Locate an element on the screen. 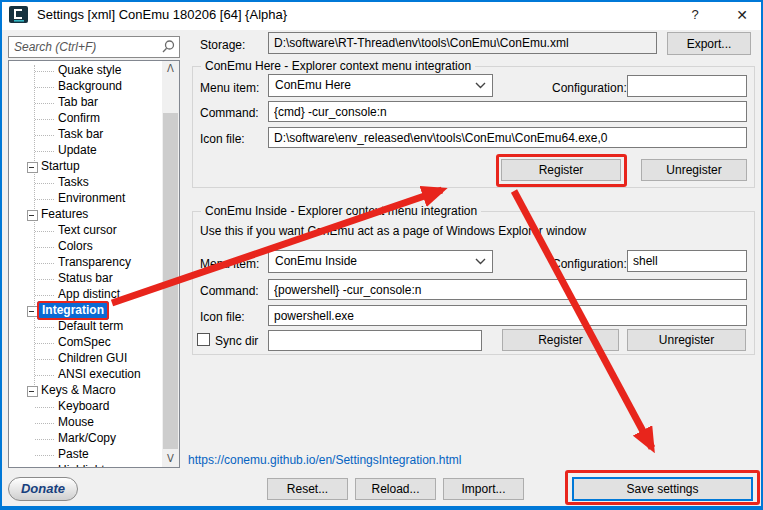 The width and height of the screenshot is (763, 510). tree-item-colors: Colors is located at coordinates (86, 247).